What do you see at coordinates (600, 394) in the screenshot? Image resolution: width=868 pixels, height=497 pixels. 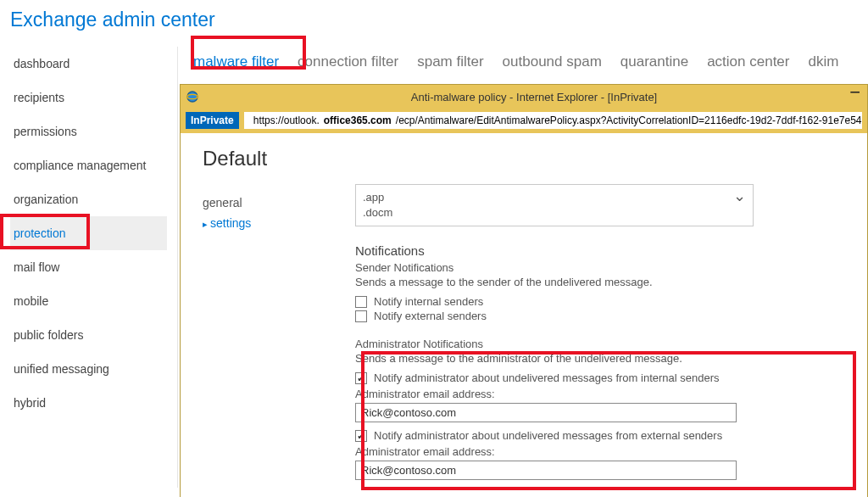 I see `label-admin-email-internal: Administrator email address:` at bounding box center [600, 394].